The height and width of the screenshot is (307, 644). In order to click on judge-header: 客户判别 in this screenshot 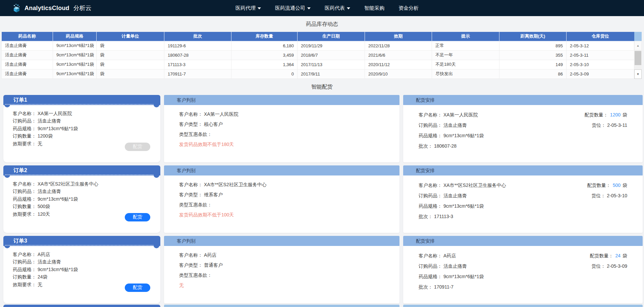, I will do `click(282, 241)`.